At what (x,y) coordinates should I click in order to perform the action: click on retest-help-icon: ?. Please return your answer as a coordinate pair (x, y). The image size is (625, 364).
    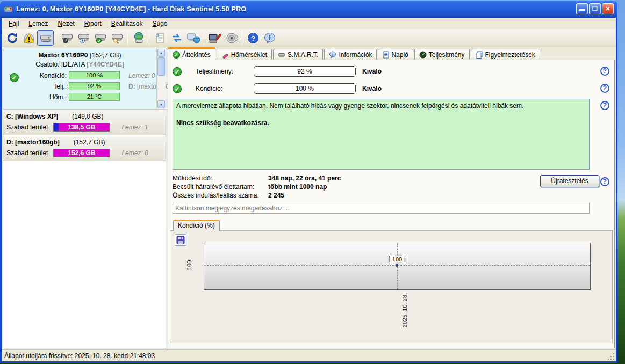
    Looking at the image, I should click on (605, 181).